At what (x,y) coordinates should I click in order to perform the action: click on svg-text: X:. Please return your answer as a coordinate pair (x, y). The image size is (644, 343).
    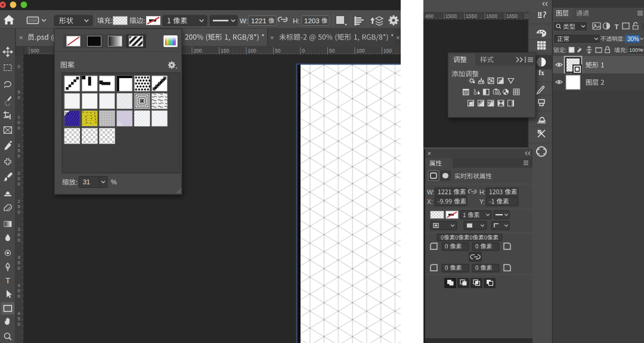
    Looking at the image, I should click on (430, 202).